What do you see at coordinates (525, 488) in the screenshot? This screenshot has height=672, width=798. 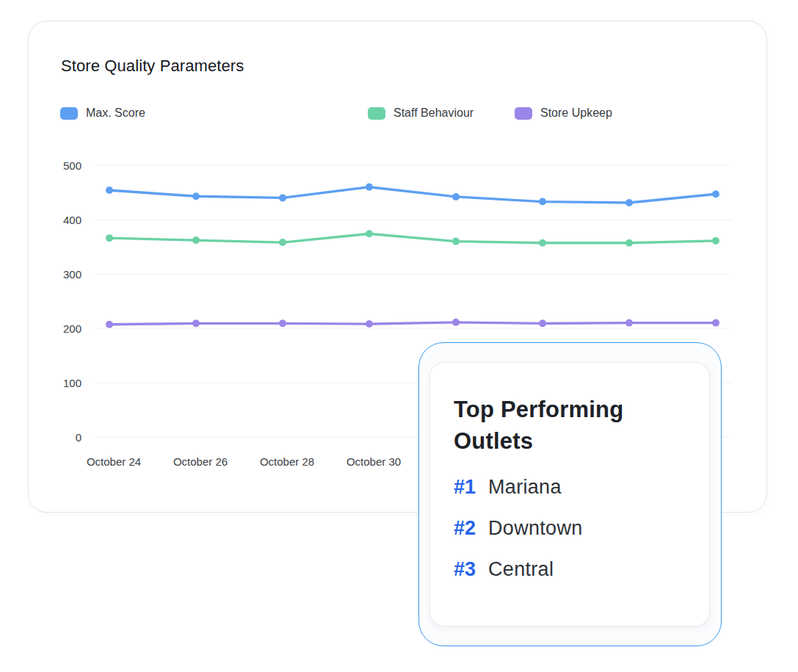 I see `outlet-name-1: Mariana` at bounding box center [525, 488].